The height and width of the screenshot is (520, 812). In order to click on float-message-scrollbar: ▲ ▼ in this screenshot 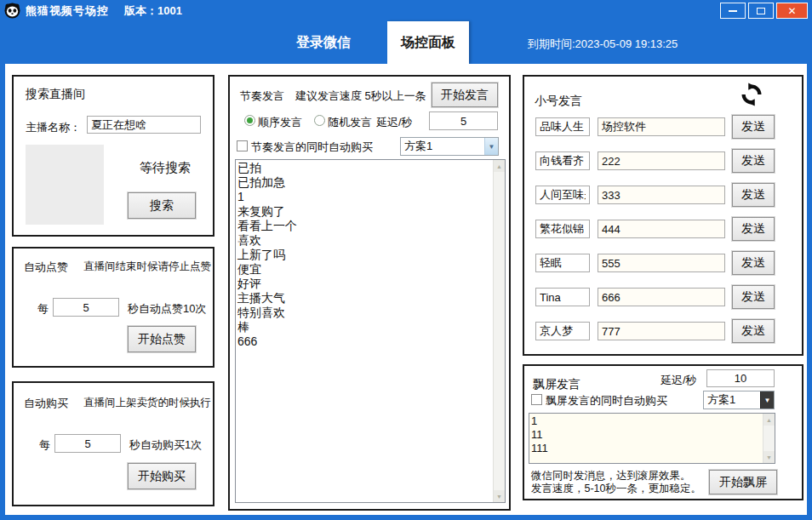, I will do `click(769, 438)`.